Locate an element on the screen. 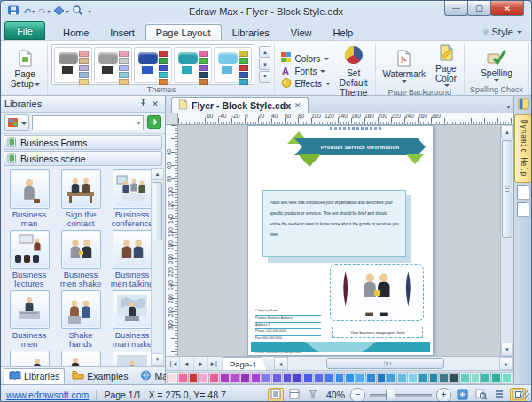 This screenshot has height=402, width=532. theme-scroll-down: ▼ is located at coordinates (264, 64).